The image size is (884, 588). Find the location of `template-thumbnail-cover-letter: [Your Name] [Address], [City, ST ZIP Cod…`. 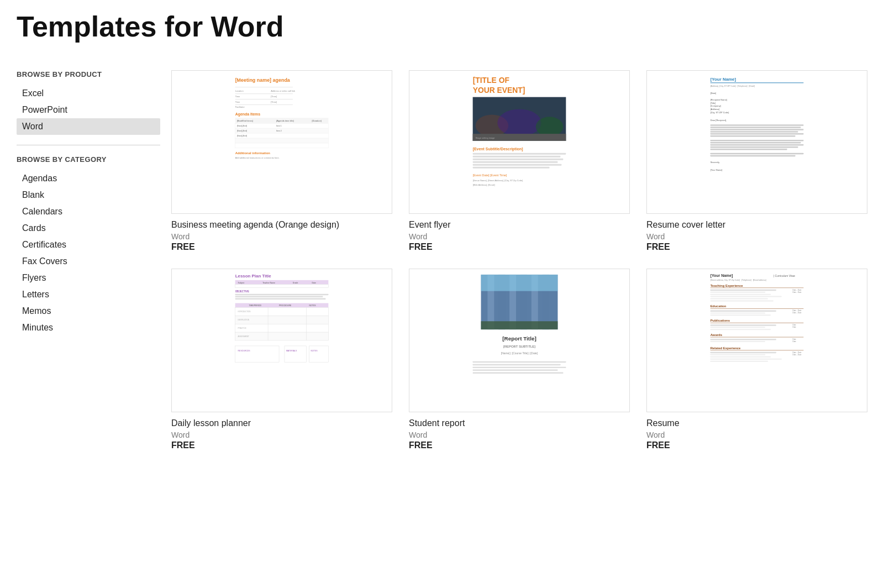

template-thumbnail-cover-letter: [Your Name] [Address], [City, ST ZIP Cod… is located at coordinates (757, 142).